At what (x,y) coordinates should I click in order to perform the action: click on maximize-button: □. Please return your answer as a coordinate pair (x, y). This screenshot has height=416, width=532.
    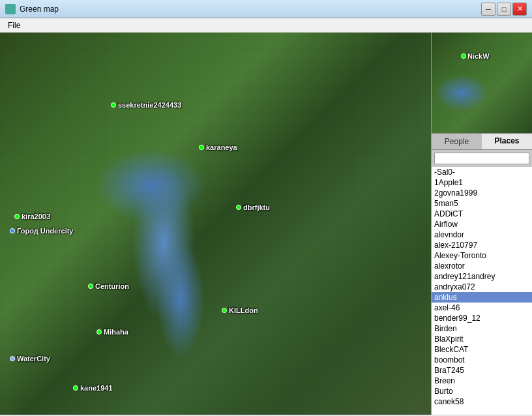
    Looking at the image, I should click on (504, 9).